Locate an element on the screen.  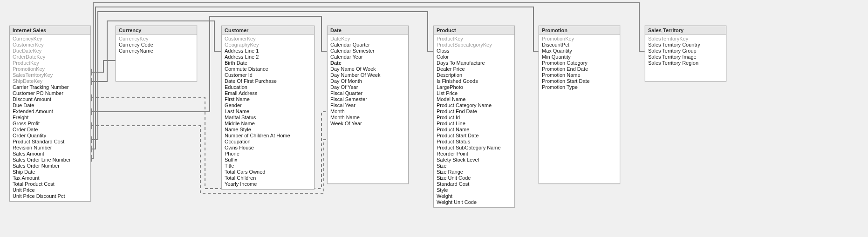
field: Ship Date is located at coordinates (50, 172).